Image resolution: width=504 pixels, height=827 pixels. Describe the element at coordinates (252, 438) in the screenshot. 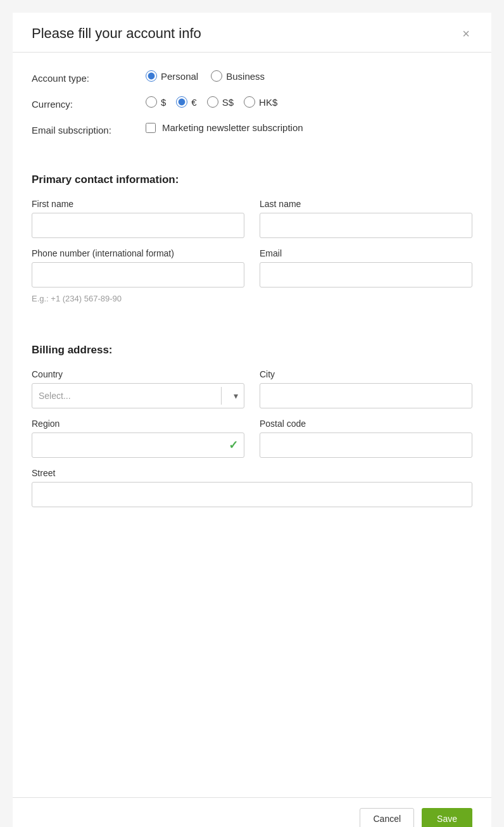

I see `region-postal-row: Region ✓ Postal code` at that location.